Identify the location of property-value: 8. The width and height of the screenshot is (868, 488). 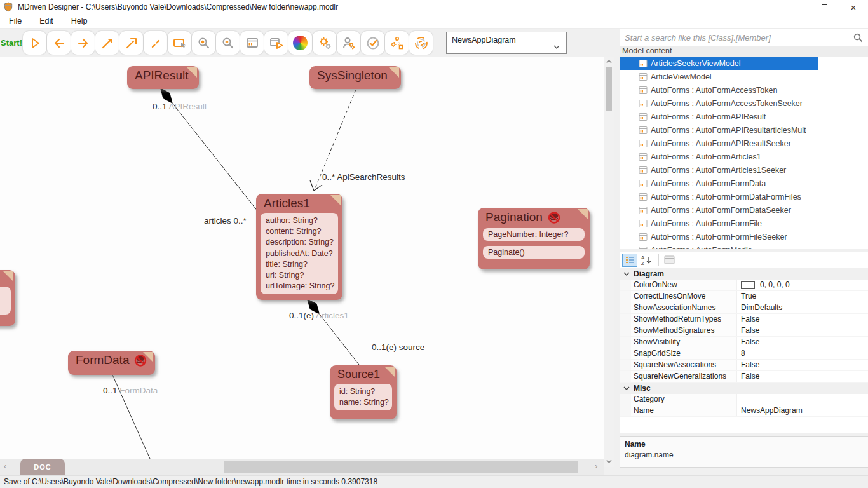
(803, 353).